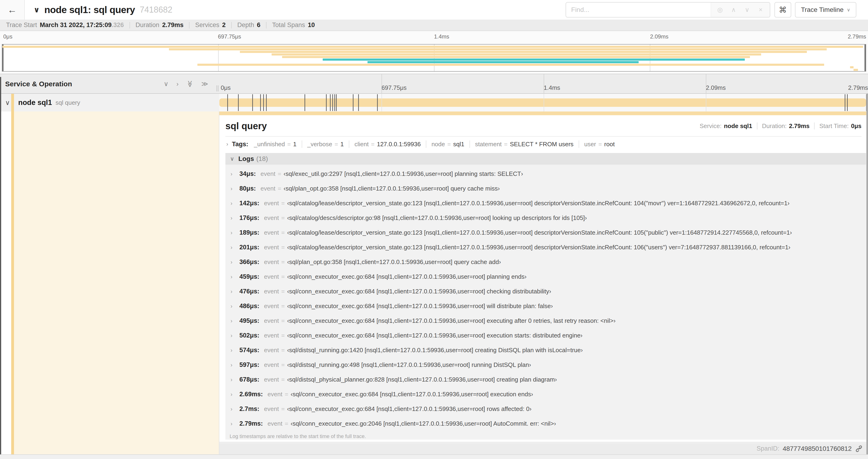 The height and width of the screenshot is (459, 868). What do you see at coordinates (205, 84) in the screenshot?
I see `expand-all-icon: ≫` at bounding box center [205, 84].